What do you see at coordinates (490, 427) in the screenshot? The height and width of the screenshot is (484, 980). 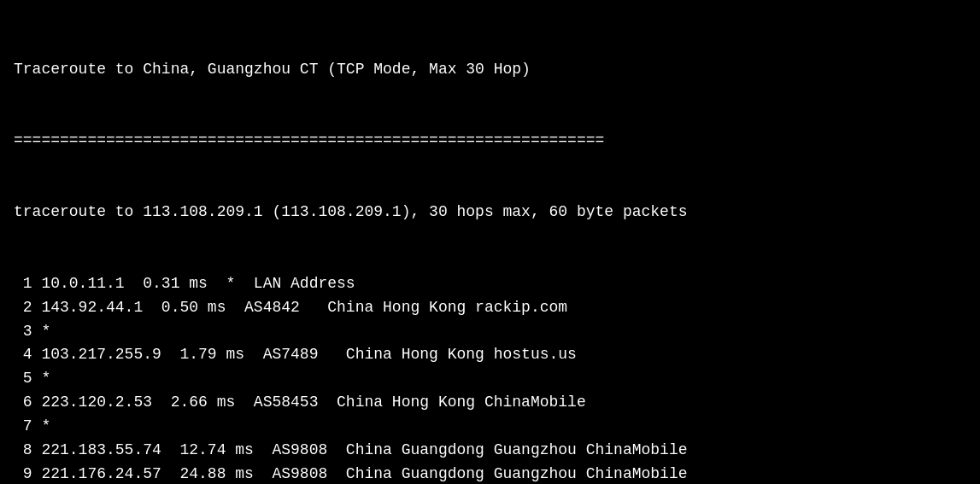 I see `hop-line-7: 7 *` at bounding box center [490, 427].